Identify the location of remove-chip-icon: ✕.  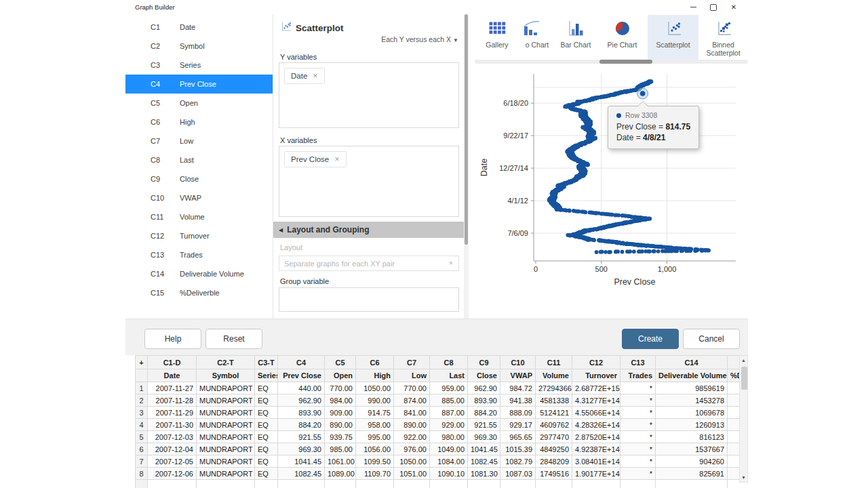
(315, 76).